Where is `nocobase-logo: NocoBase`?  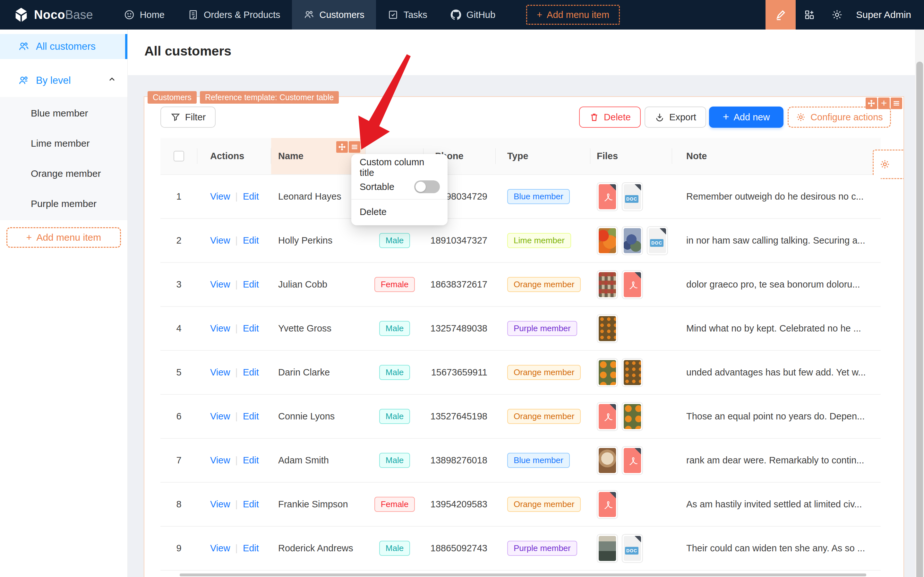
nocobase-logo: NocoBase is located at coordinates (53, 15).